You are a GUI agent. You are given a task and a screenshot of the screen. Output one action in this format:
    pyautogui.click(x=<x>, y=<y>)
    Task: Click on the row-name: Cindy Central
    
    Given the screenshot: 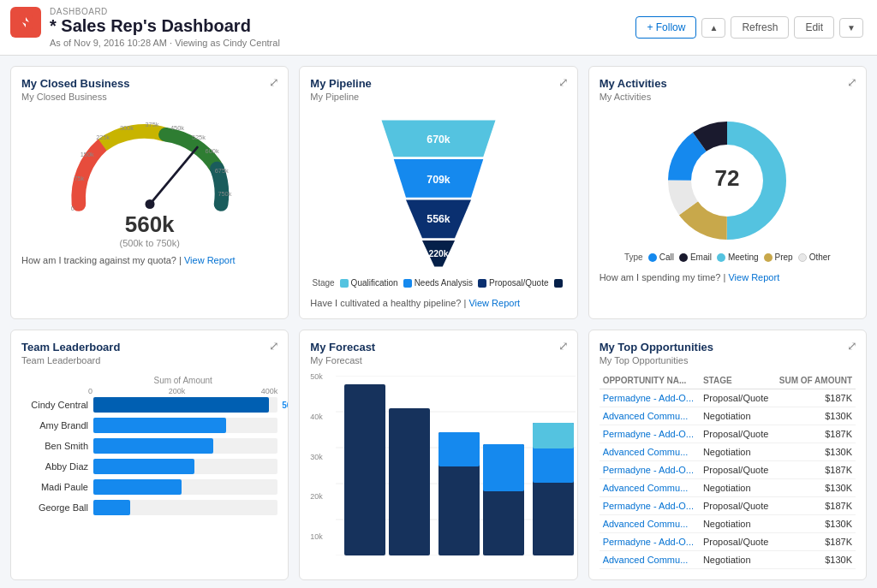 What is the action you would take?
    pyautogui.click(x=55, y=405)
    